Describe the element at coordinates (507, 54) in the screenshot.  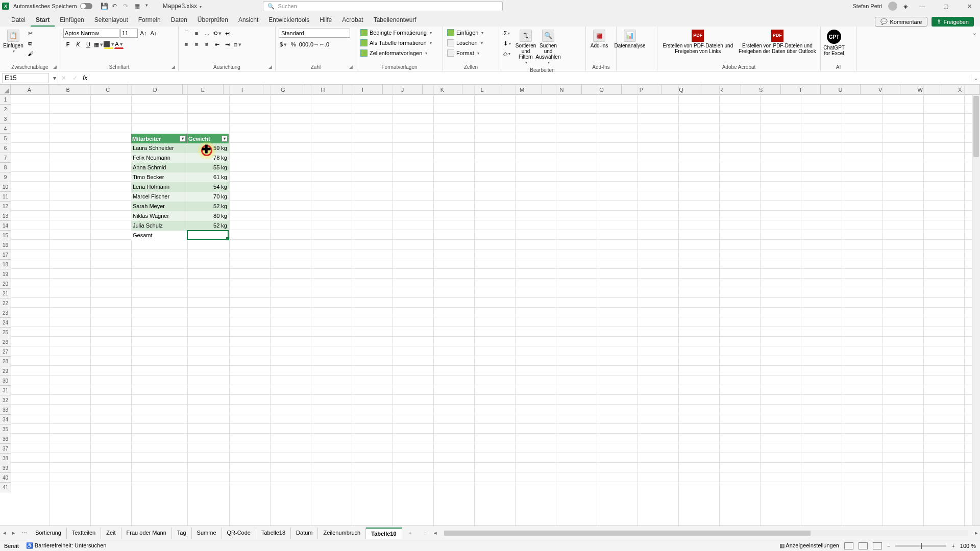
I see `clear-icon: ◇▾` at that location.